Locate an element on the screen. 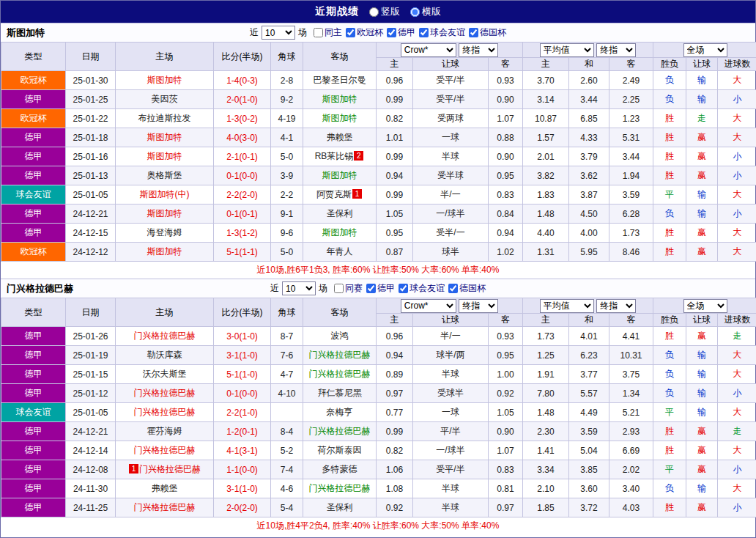  avg-away-cell: 8.46 is located at coordinates (631, 252).